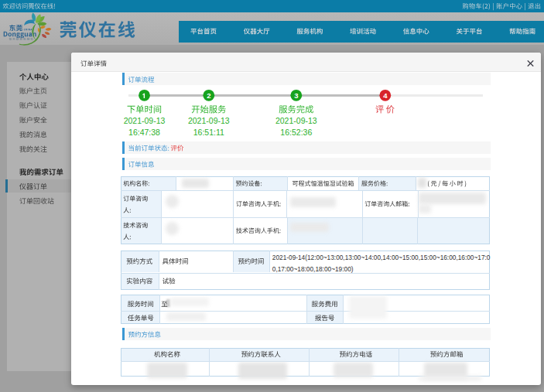 Image resolution: width=544 pixels, height=392 pixels. I want to click on svg-text: 16:51:11, so click(209, 132).